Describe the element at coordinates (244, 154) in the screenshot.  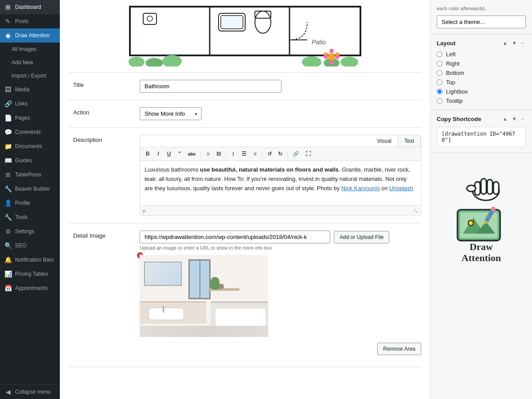
I see `align-center-button: ☰` at that location.